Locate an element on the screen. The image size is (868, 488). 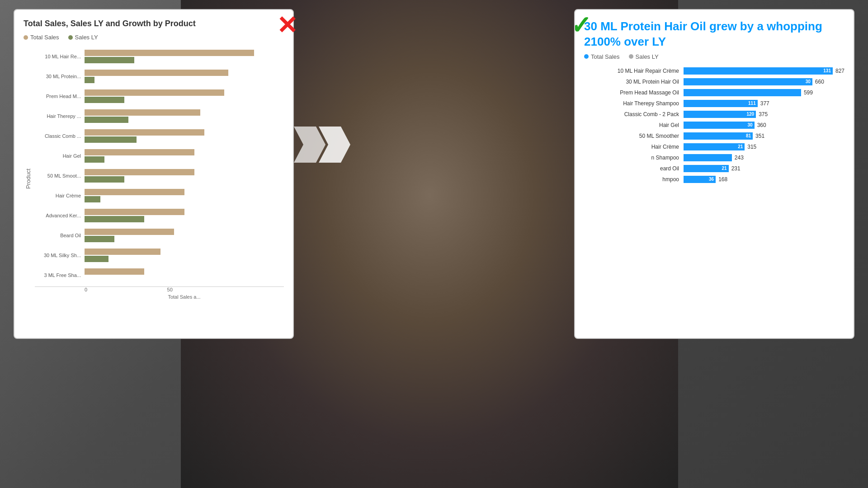
bar-value: 827 is located at coordinates (840, 71).